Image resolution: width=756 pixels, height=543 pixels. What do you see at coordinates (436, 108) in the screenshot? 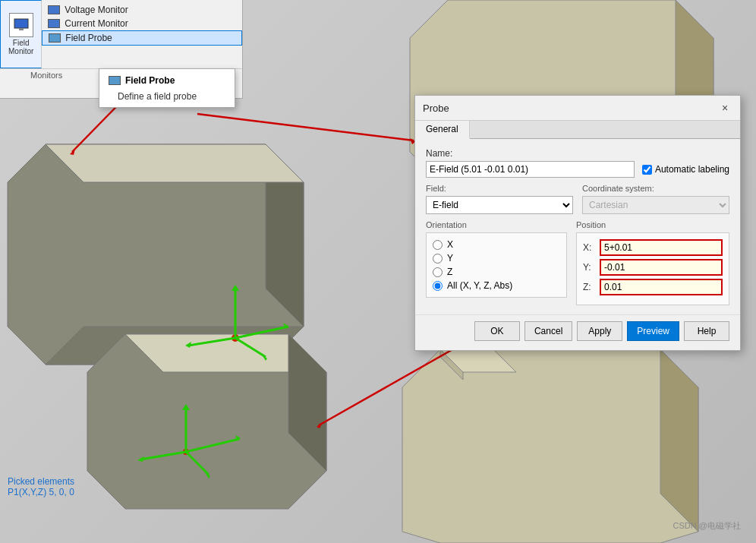
I see `dialog-title: Probe` at bounding box center [436, 108].